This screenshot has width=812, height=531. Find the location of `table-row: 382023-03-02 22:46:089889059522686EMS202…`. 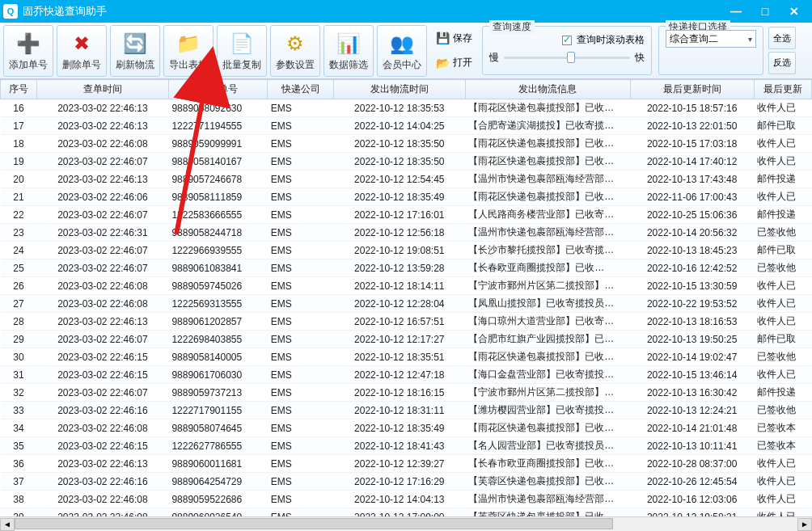

table-row: 382023-03-02 22:46:089889059522686EMS202… is located at coordinates (406, 499).